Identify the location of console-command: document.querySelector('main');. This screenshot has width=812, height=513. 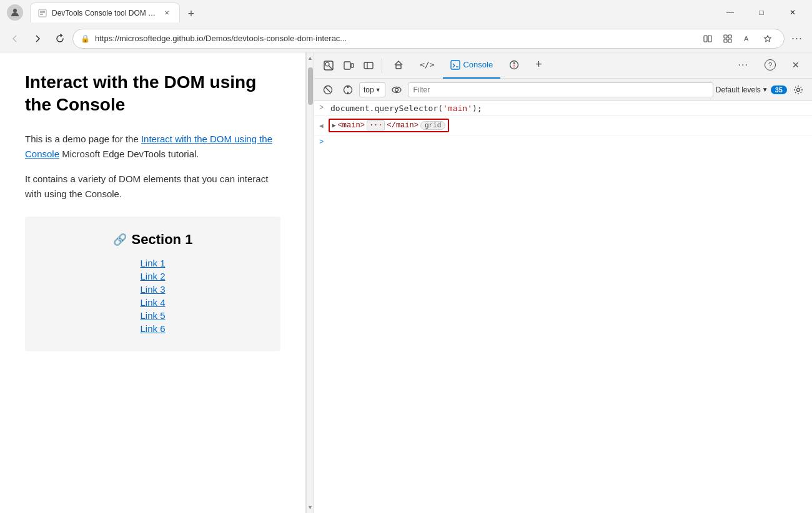
(406, 109).